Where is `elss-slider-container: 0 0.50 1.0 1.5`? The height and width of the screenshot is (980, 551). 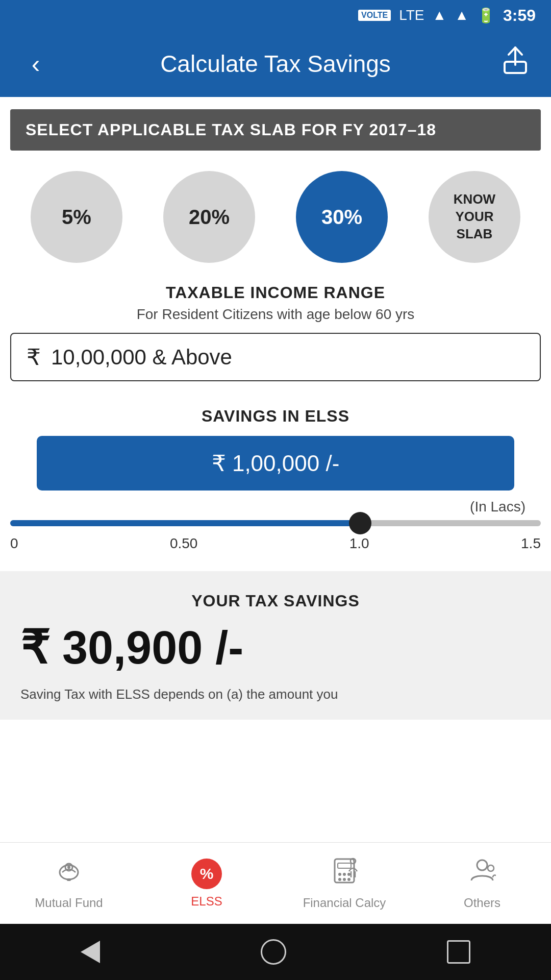
elss-slider-container: 0 0.50 1.0 1.5 is located at coordinates (276, 541).